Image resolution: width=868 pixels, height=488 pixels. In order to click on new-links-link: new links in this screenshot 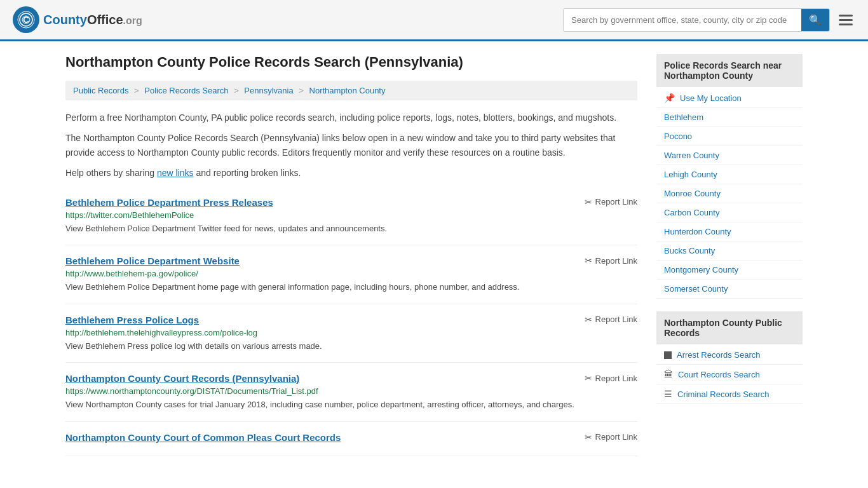, I will do `click(175, 173)`.